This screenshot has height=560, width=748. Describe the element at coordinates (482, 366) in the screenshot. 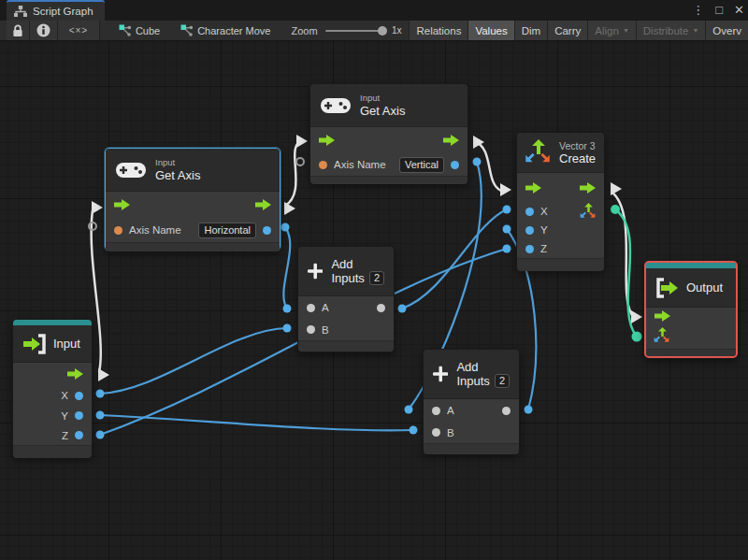

I see `node-title: Add` at that location.